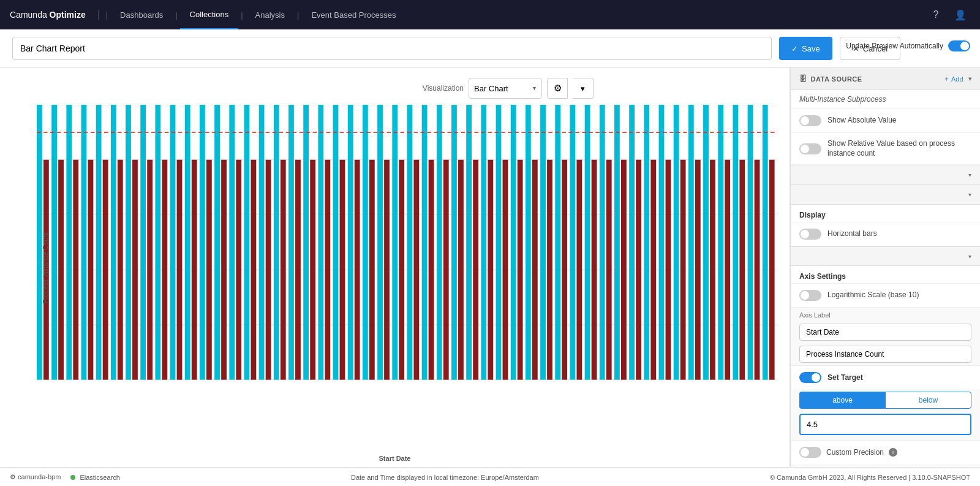 This screenshot has height=486, width=980. What do you see at coordinates (795, 49) in the screenshot?
I see `checkmark-icon: ✓` at bounding box center [795, 49].